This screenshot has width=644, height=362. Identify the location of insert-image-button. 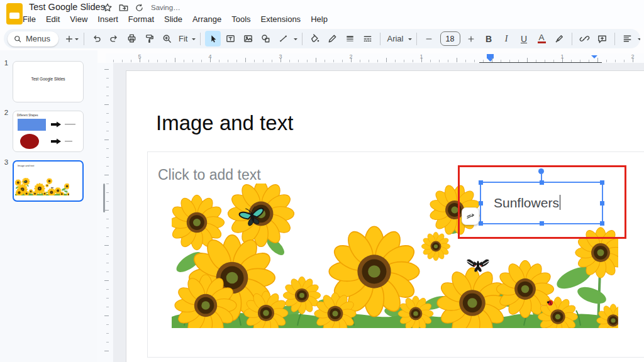
(248, 39).